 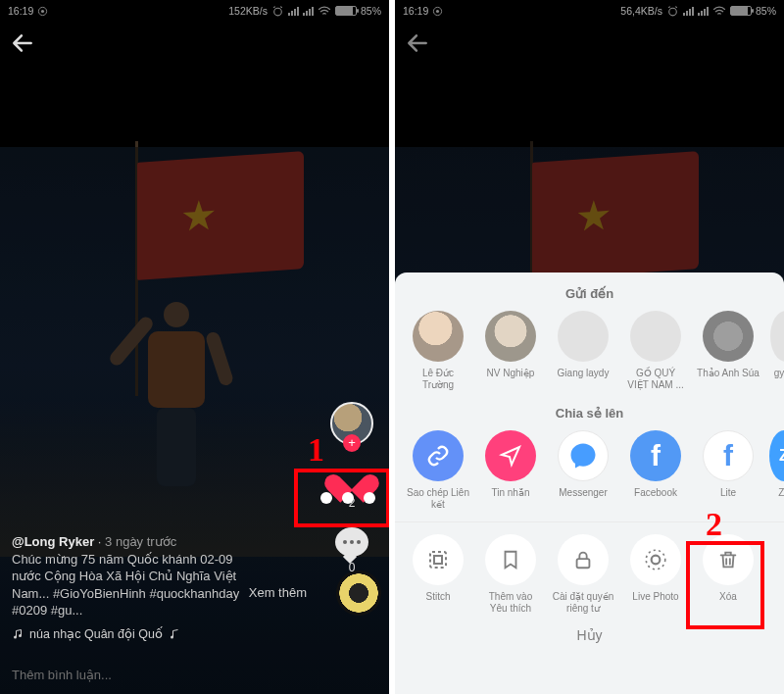 What do you see at coordinates (583, 351) in the screenshot?
I see `contact-item: Giang laydy` at bounding box center [583, 351].